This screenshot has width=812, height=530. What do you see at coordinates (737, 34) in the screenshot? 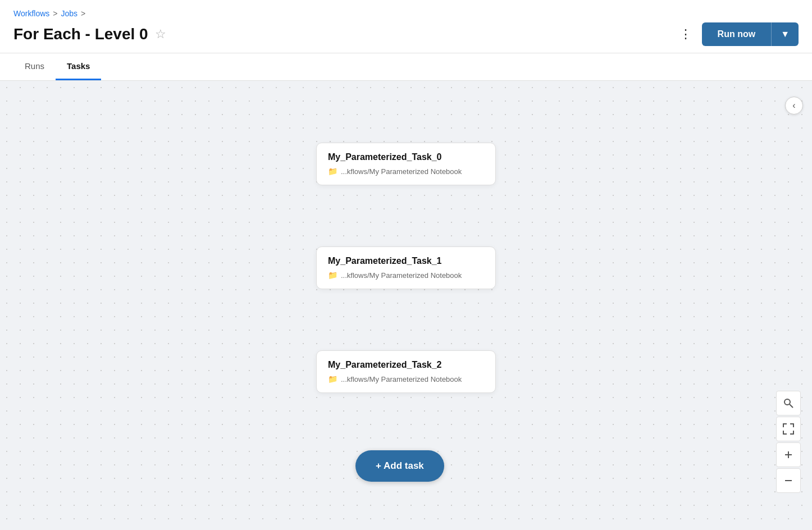
I see `run-now-button: Run now` at bounding box center [737, 34].